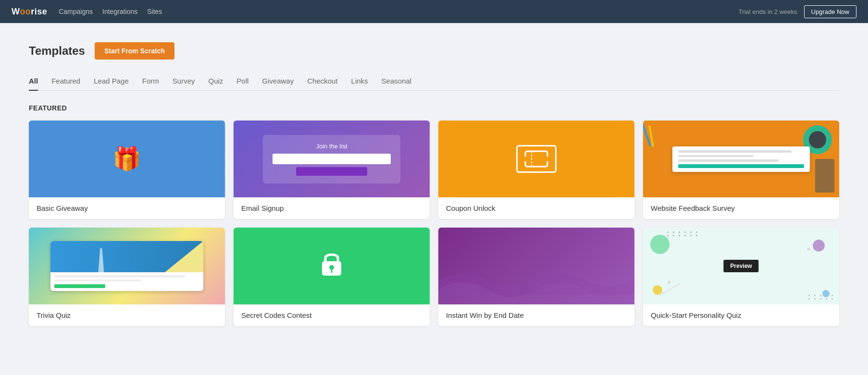 The image size is (868, 375). What do you see at coordinates (322, 84) in the screenshot?
I see `tab-checkout: Checkout` at bounding box center [322, 84].